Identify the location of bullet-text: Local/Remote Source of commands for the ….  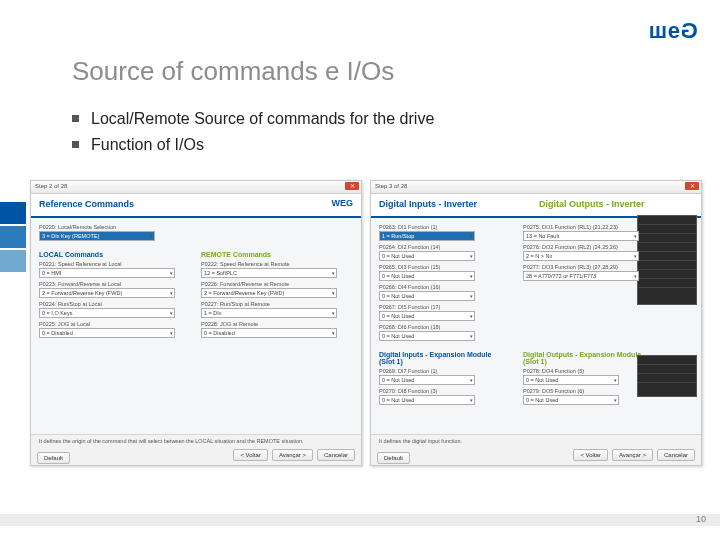
(262, 118).